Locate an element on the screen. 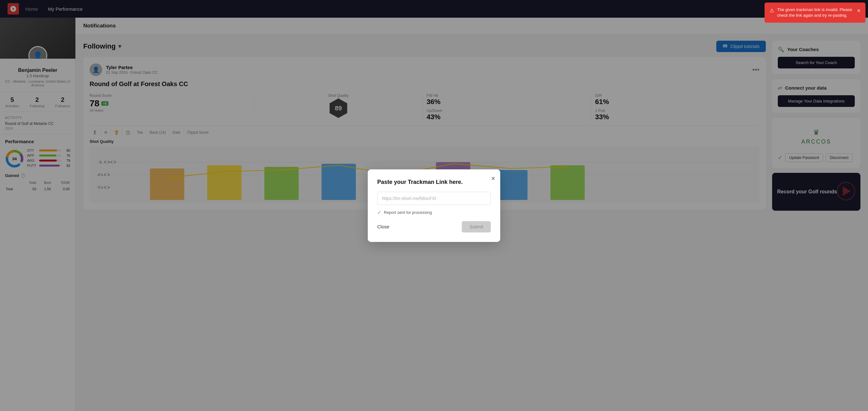  modal-success-message: ✓ Report sent for processing is located at coordinates (434, 212).